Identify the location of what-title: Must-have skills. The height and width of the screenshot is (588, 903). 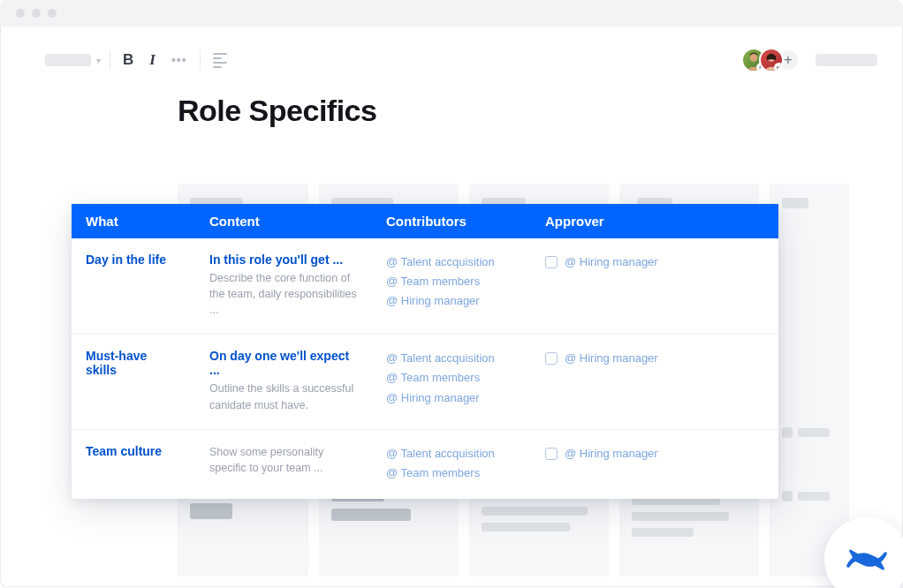
(133, 363).